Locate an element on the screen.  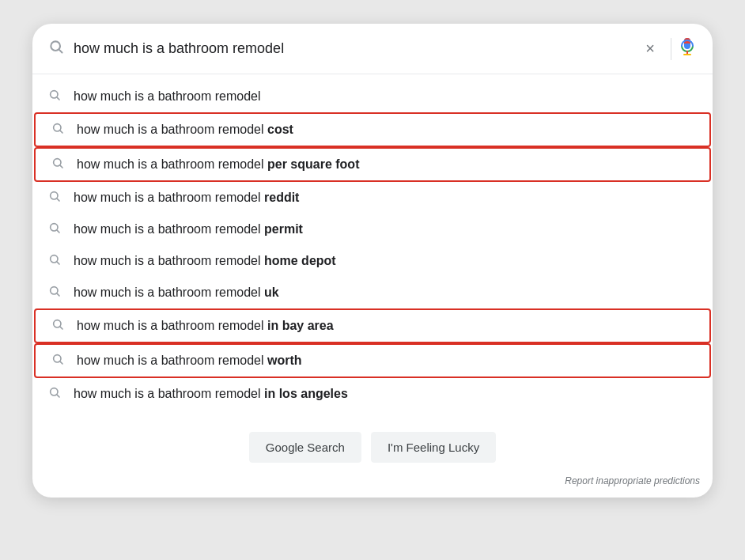
suggestion-item-6: how much is a bathroom remodel uk is located at coordinates (372, 293).